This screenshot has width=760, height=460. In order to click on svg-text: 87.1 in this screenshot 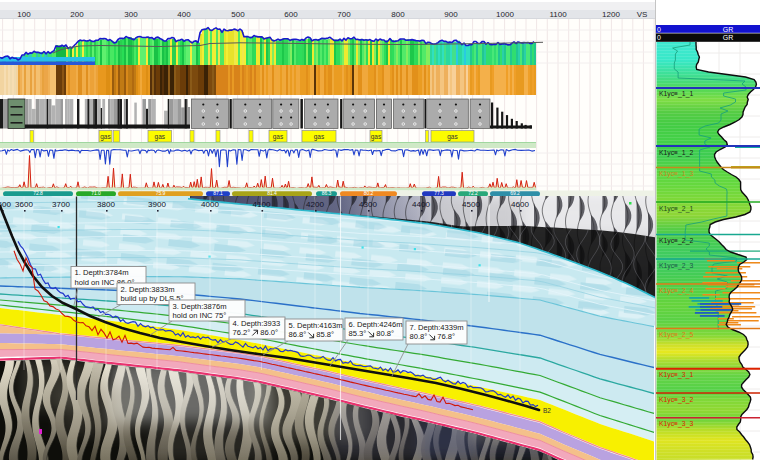, I will do `click(218, 193)`.